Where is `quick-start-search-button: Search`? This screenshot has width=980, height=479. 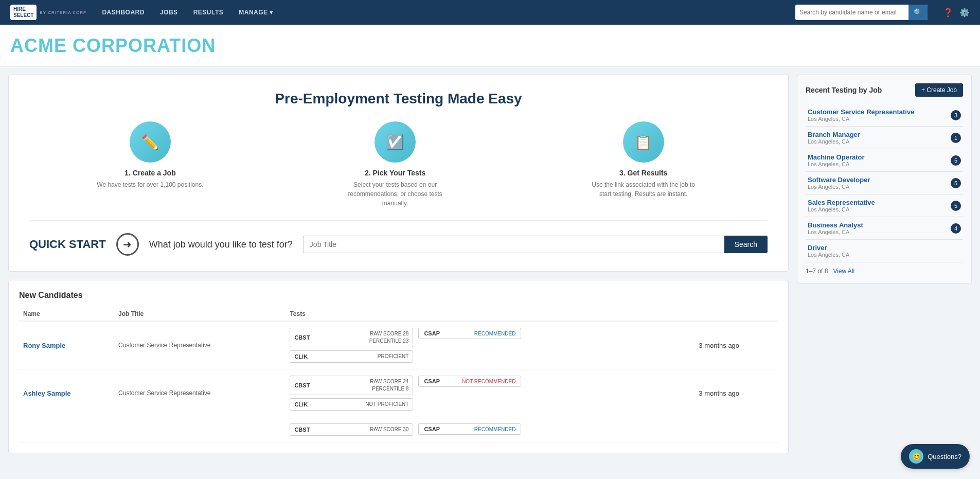
quick-start-search-button: Search is located at coordinates (746, 244).